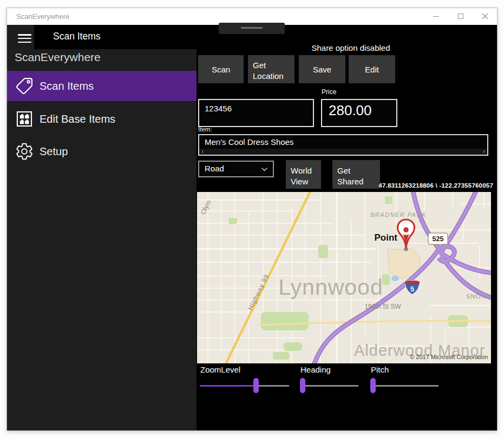 The image size is (504, 438). Describe the element at coordinates (245, 370) in the screenshot. I see `zoomlevel-slider-label: ZoomLevel` at that location.